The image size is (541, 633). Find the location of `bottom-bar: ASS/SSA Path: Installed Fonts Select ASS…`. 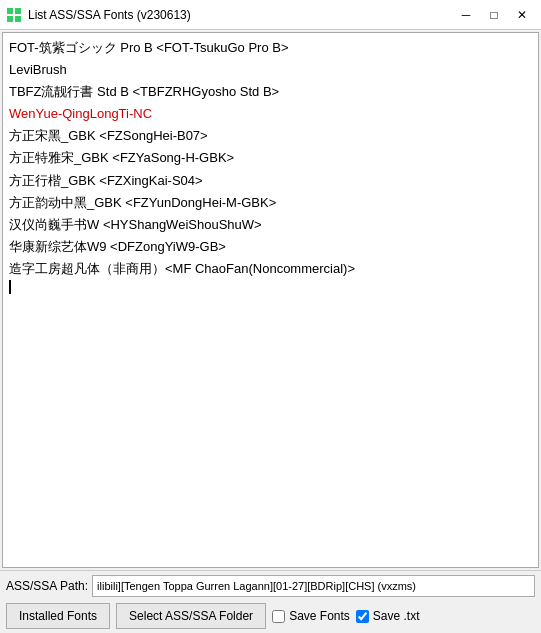

bottom-bar: ASS/SSA Path: Installed Fonts Select ASS… is located at coordinates (270, 602).